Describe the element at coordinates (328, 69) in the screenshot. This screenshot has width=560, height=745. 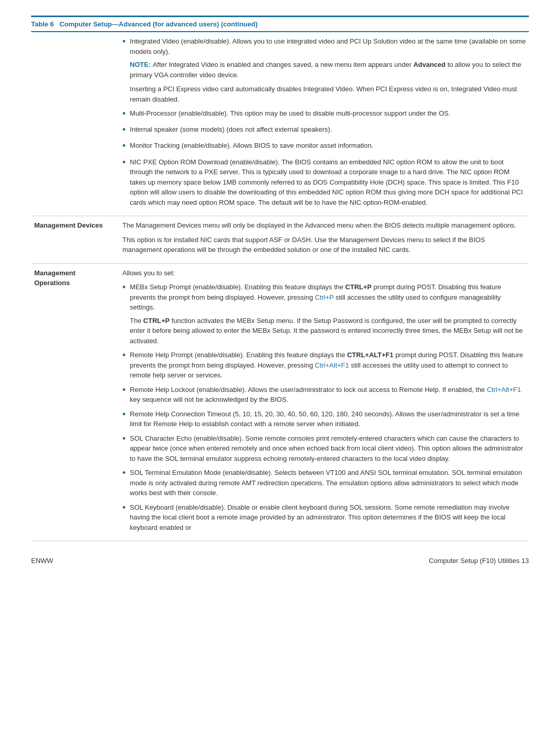
I see `note-block: NOTE: After Integrated Video is enabled …` at that location.